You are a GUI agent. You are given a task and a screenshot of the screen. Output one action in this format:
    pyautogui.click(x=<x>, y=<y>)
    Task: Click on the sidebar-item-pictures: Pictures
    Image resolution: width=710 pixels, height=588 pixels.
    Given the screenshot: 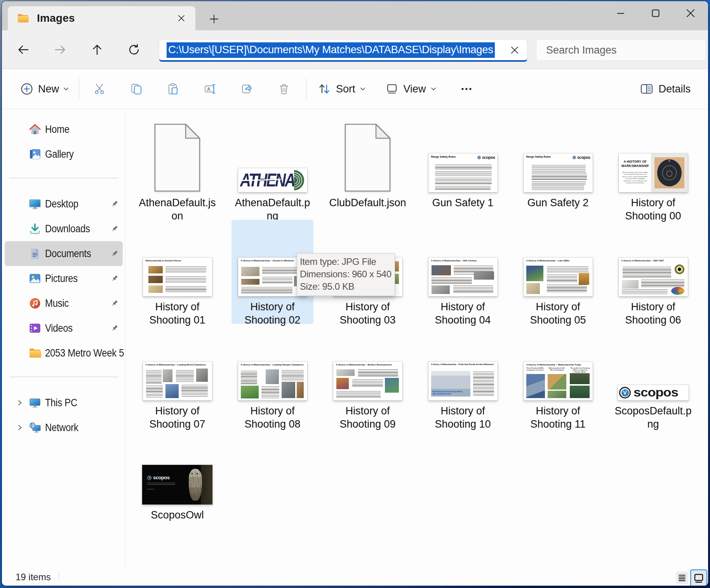 What is the action you would take?
    pyautogui.click(x=64, y=278)
    